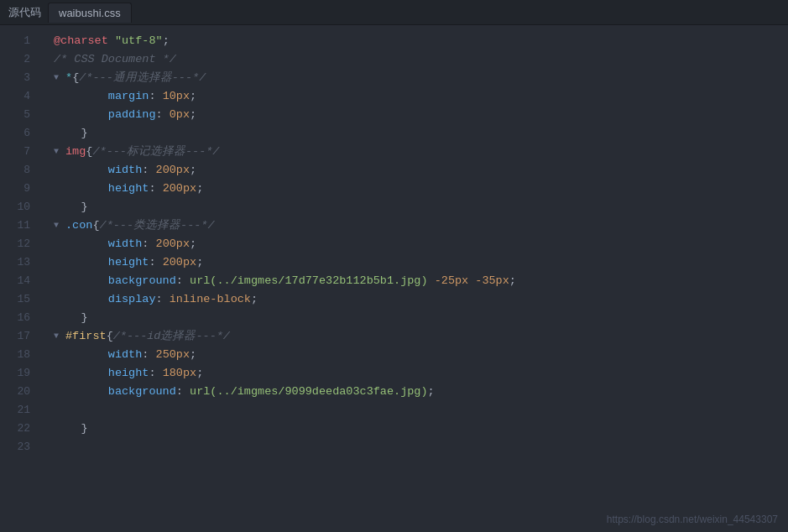 The height and width of the screenshot is (532, 788). I want to click on code-line: margin: 10px;, so click(415, 96).